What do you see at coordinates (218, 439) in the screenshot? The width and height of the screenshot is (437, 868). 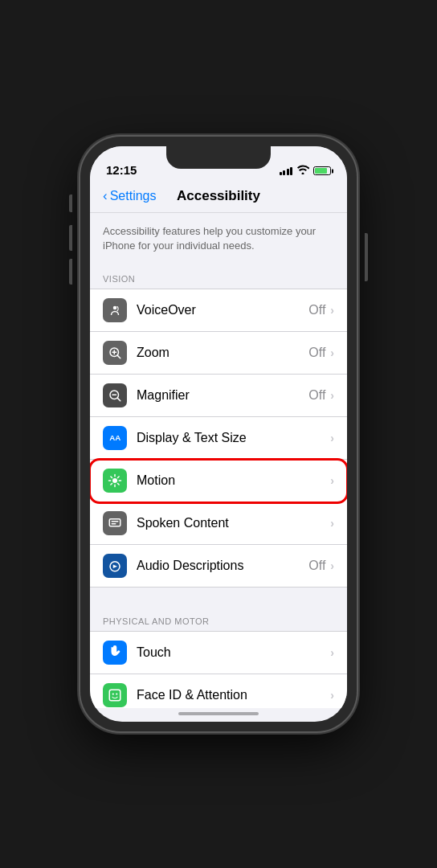 I see `list-item-display: AA Display & Text Size ›` at bounding box center [218, 439].